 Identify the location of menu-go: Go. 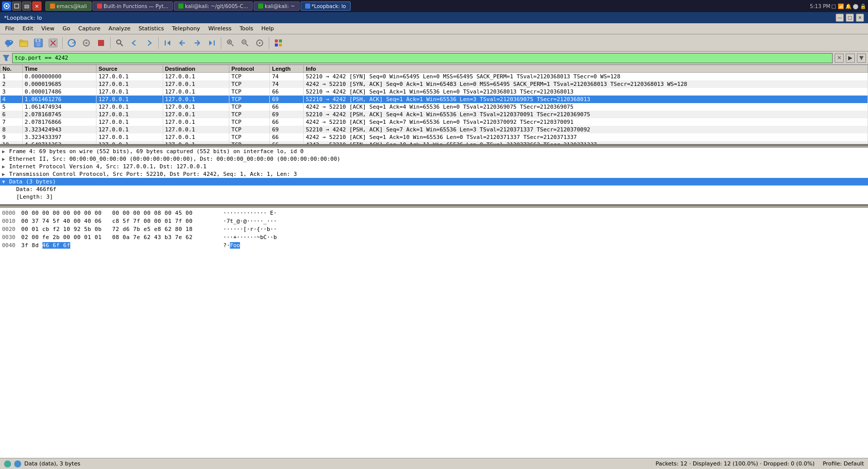
(67, 28).